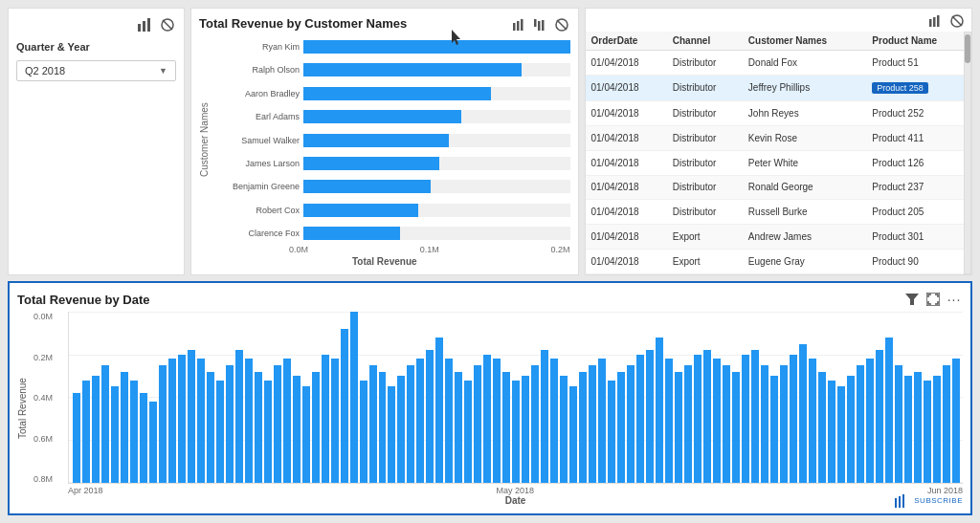  Describe the element at coordinates (919, 41) in the screenshot. I see `table-header-cell: Product Name` at that location.